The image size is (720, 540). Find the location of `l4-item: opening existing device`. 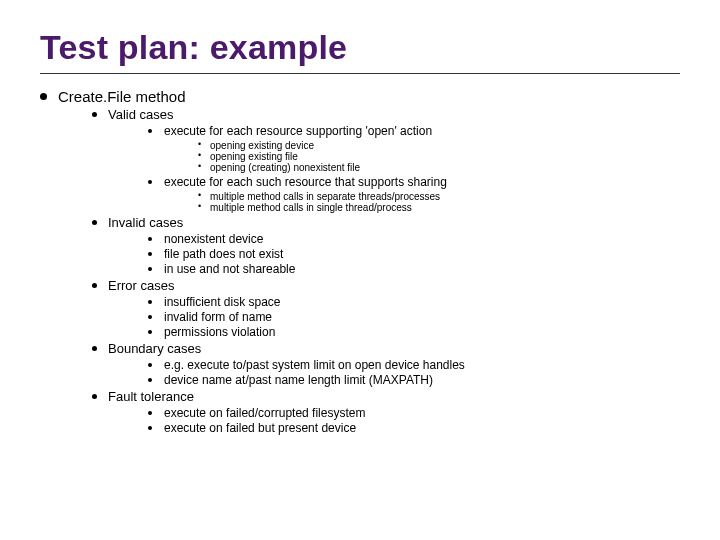

l4-item: opening existing device is located at coordinates (439, 146).